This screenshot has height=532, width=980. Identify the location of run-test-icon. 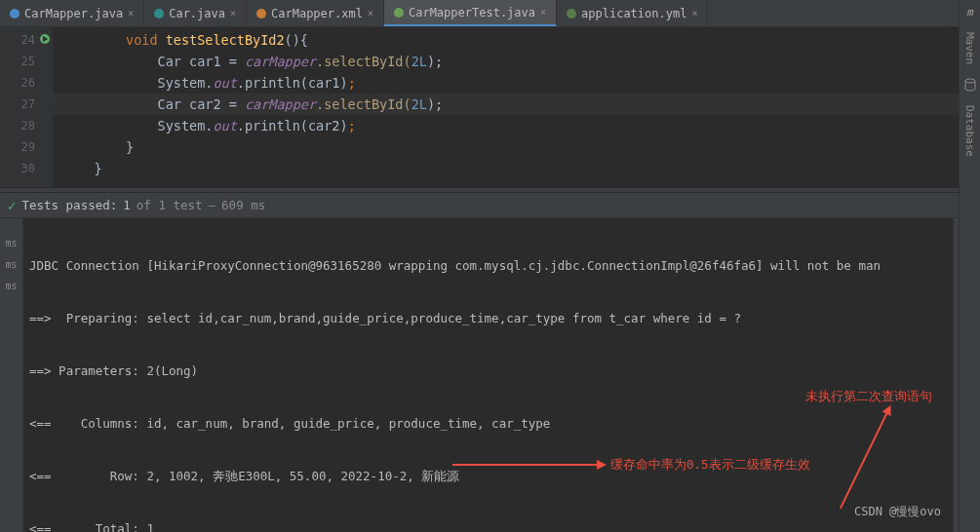
(45, 39).